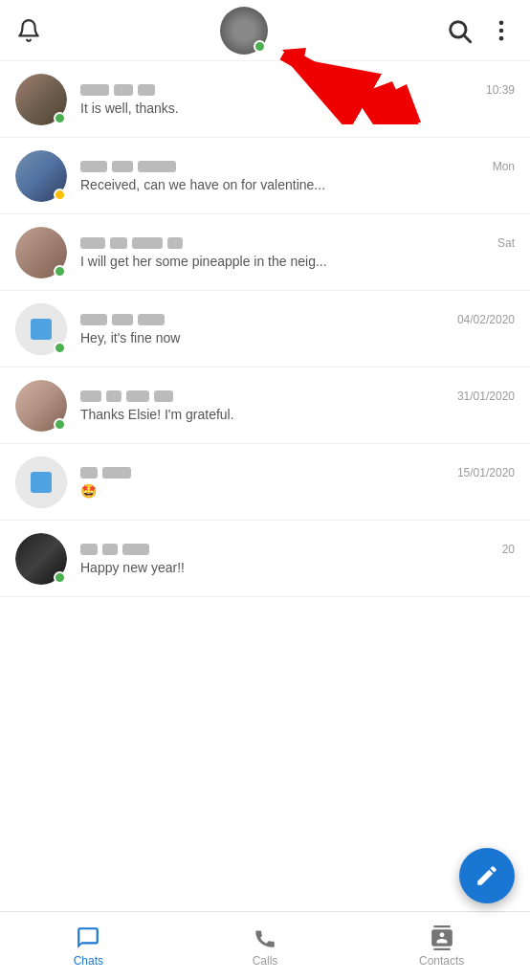 Image resolution: width=530 pixels, height=980 pixels. What do you see at coordinates (487, 876) in the screenshot?
I see `compose-button` at bounding box center [487, 876].